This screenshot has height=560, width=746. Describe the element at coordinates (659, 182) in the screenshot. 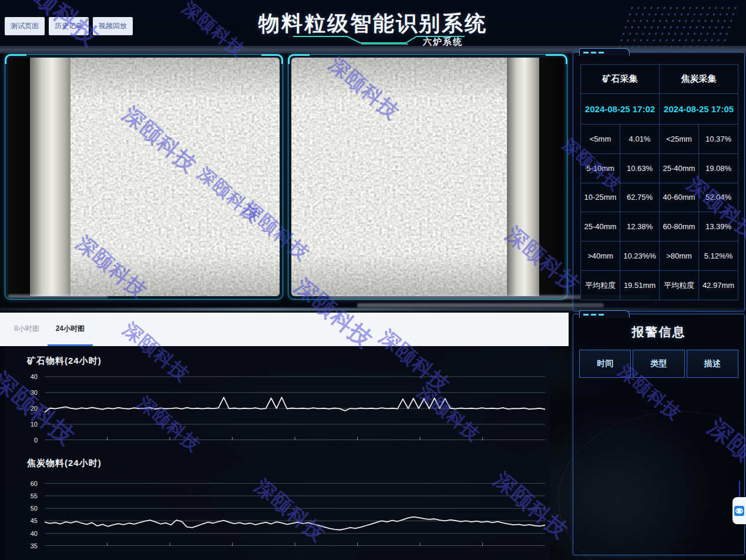

I see `grain-table: 矿石采集焦炭采集2024-08-25 17:022024-08-25 17:05…` at that location.